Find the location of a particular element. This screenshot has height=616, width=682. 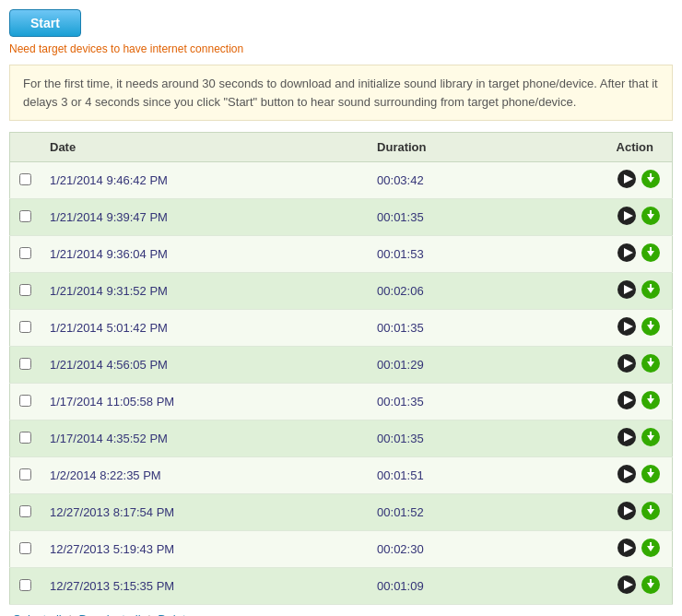

header-checkbox-cell is located at coordinates (26, 148).